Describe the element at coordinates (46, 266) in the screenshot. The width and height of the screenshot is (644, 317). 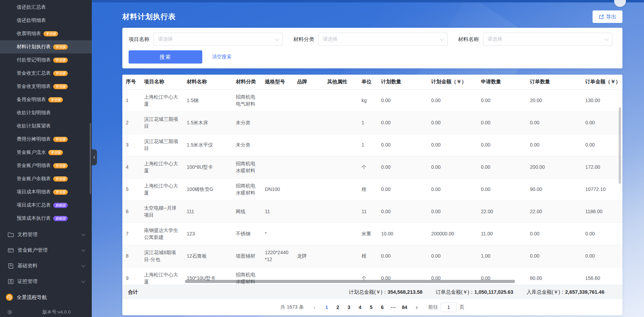
I see `sidebar-group-2: 基础资料` at that location.